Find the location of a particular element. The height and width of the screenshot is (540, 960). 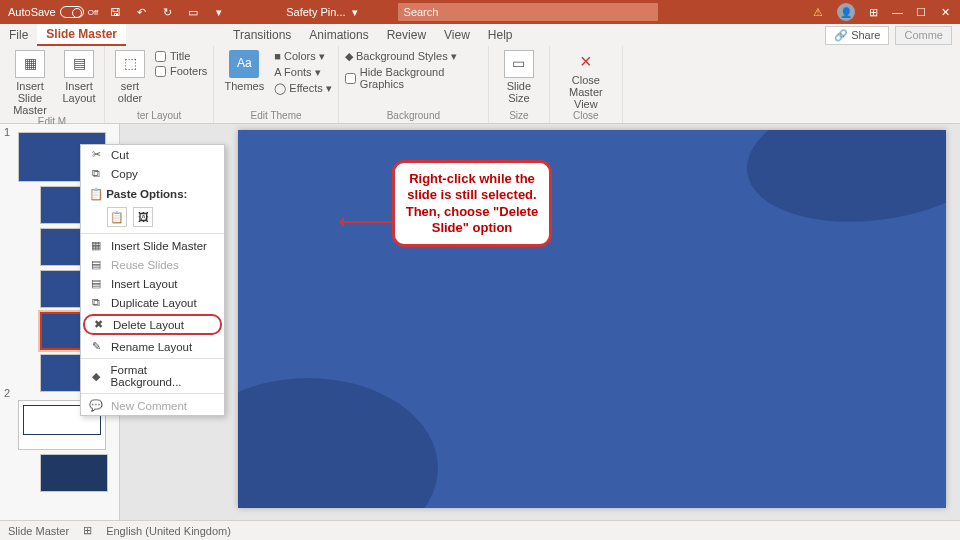

ctx-fb-label: Format Background... is located at coordinates (164, 376).